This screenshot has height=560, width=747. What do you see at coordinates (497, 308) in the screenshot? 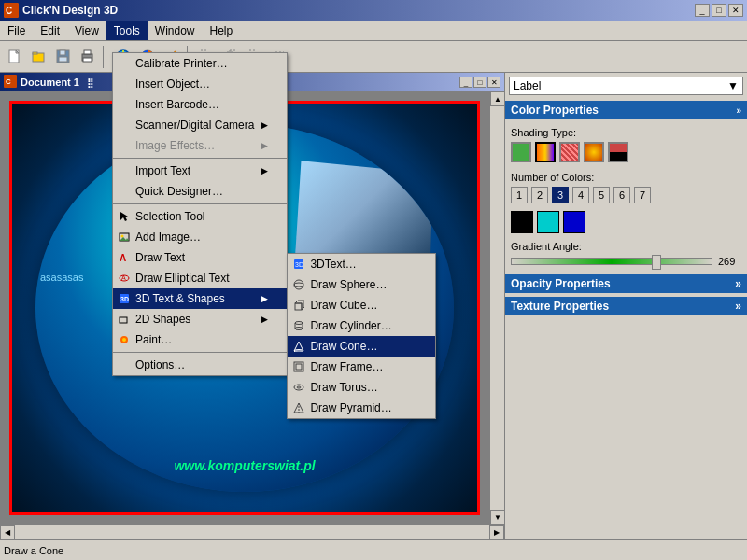
I see `scrollbar-right: ▲ ▼` at bounding box center [497, 308].